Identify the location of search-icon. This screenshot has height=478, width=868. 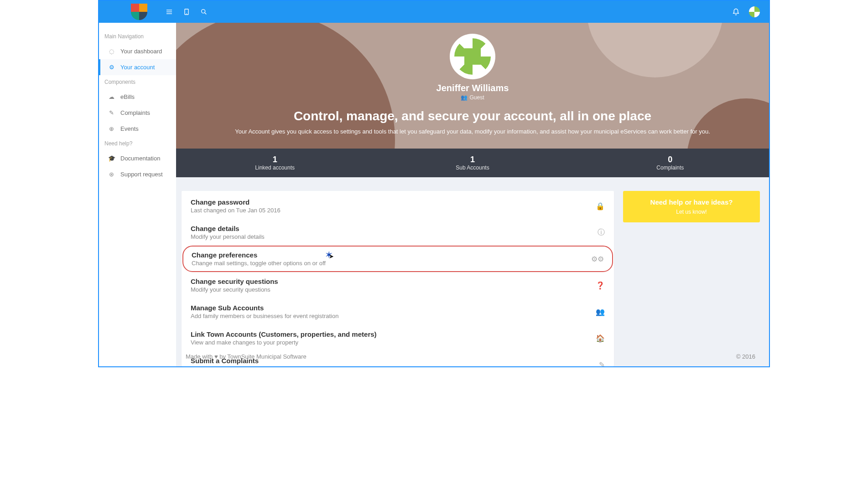
(204, 12).